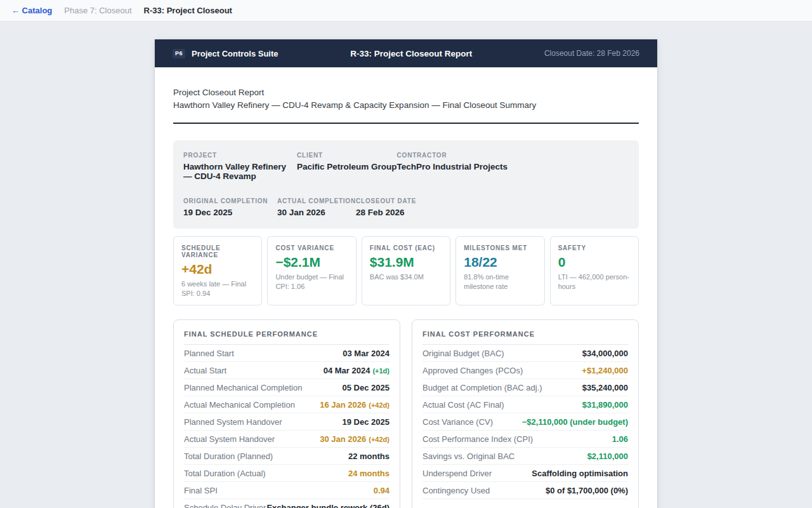 The height and width of the screenshot is (508, 812). What do you see at coordinates (406, 207) in the screenshot?
I see `info-row-2: ORIGINAL COMPLETION 19 Dec 2025 ACTUAL C…` at bounding box center [406, 207].